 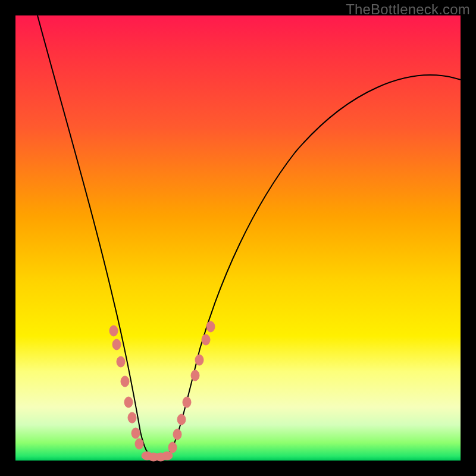 What do you see at coordinates (162, 392) in the screenshot?
I see `marker-group` at bounding box center [162, 392].